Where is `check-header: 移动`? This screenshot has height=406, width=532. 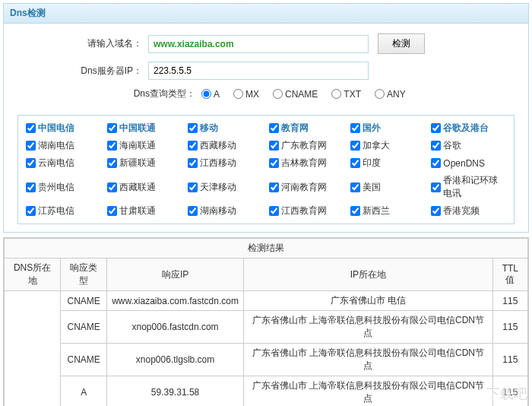 check-header: 移动 is located at coordinates (225, 128).